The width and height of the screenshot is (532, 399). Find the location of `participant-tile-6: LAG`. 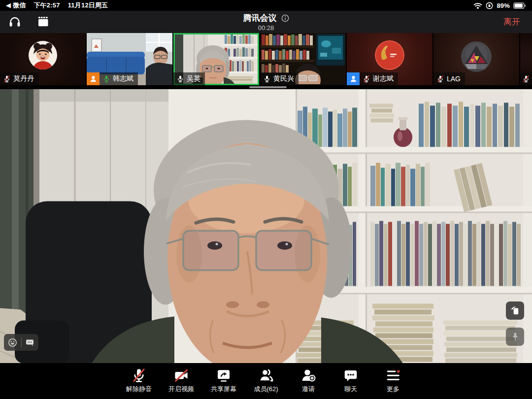

participant-tile-6: LAG is located at coordinates (476, 59).